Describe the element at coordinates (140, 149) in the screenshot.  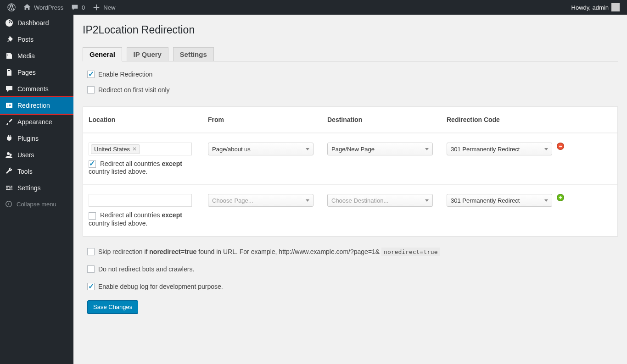
I see `location-input: United States ✕` at that location.